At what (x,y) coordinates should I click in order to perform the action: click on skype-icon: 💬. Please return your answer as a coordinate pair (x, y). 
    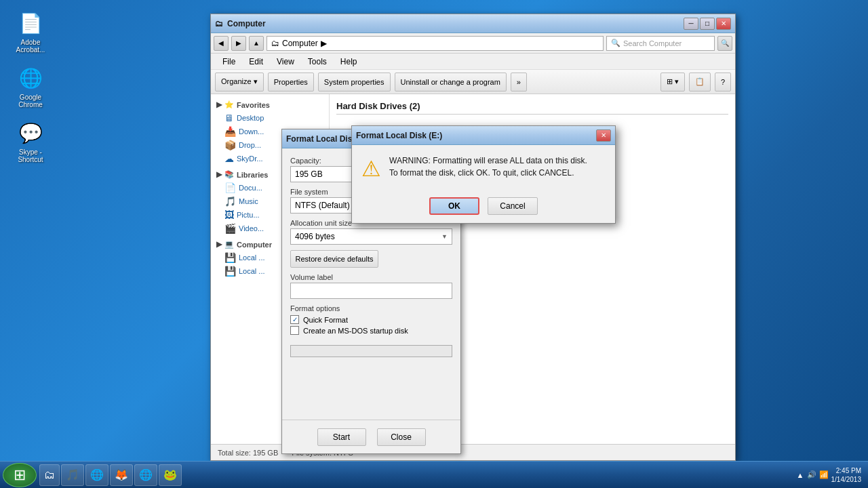
    Looking at the image, I should click on (31, 133).